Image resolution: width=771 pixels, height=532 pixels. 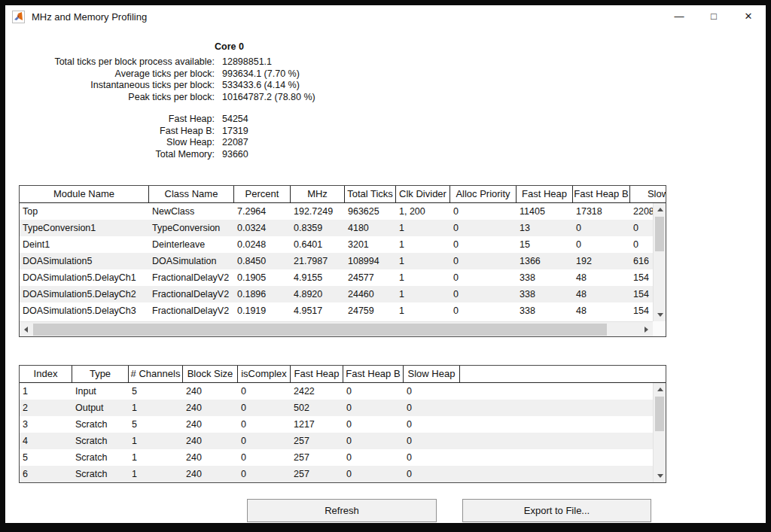 I want to click on table-row: DOASimulation5DOASimulation0.845021.7987…, so click(x=343, y=261).